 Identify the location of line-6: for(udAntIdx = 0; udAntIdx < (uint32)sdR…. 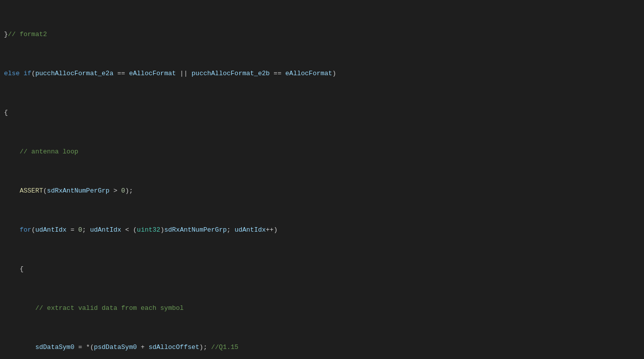
(322, 230).